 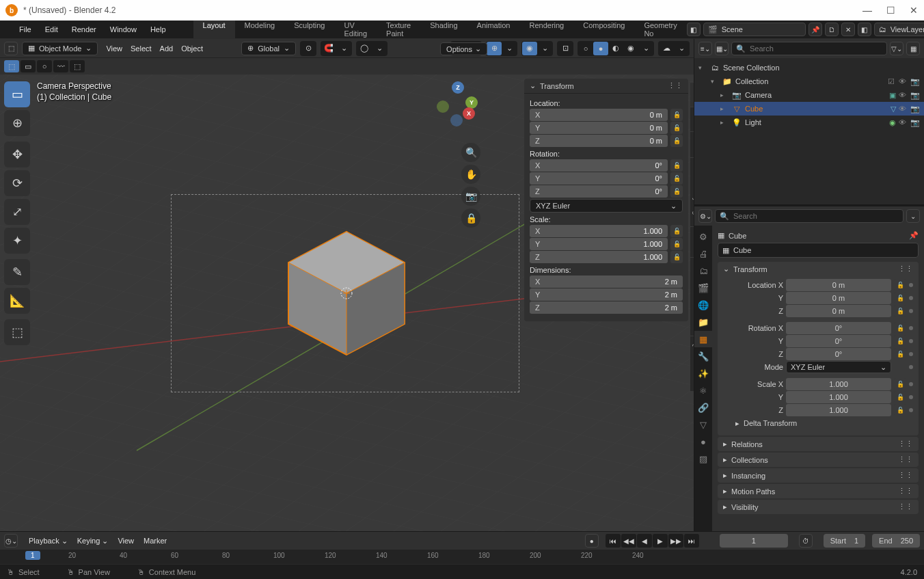 What do you see at coordinates (599, 178) in the screenshot?
I see `rotation-y-field: Y0°` at bounding box center [599, 178].